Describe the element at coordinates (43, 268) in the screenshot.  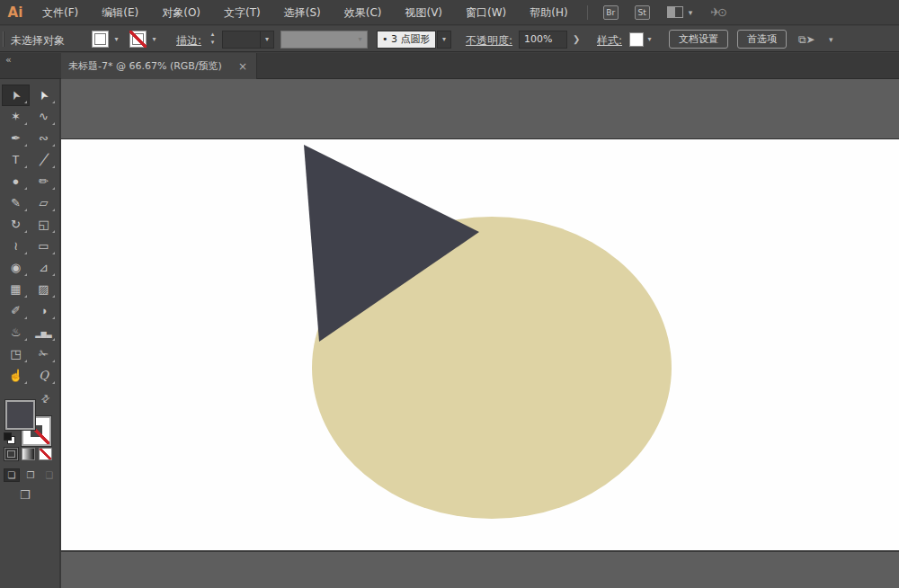
I see `perspective-grid-tool: ⊿` at that location.